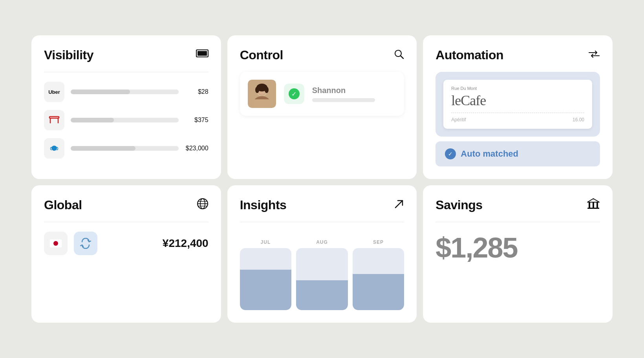 This screenshot has width=644, height=358. I want to click on sync-icon, so click(86, 243).